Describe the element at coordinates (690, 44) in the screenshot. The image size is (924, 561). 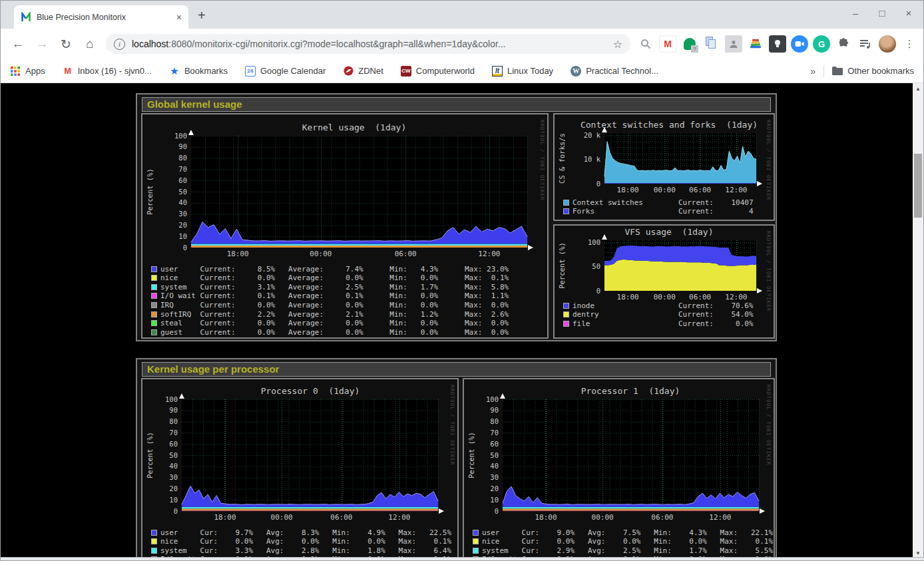
I see `voice-extension-icon: ?` at that location.